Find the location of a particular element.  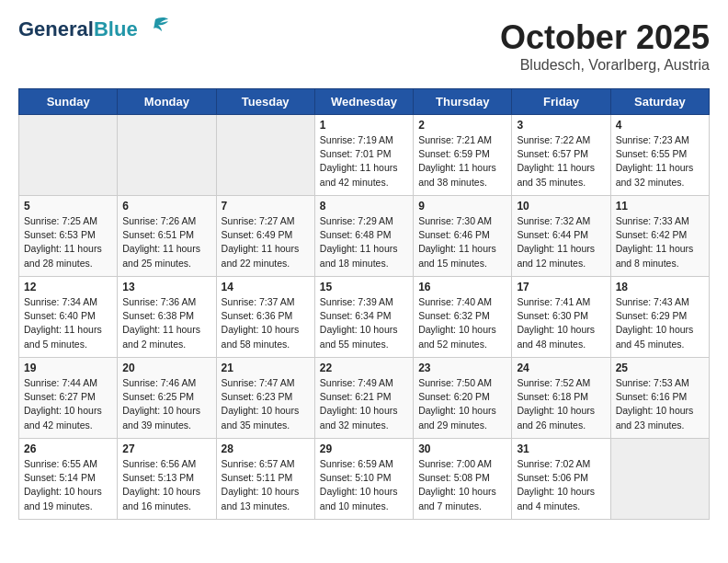

location-title: Bludesch, Vorarlberg, Austria is located at coordinates (605, 65).